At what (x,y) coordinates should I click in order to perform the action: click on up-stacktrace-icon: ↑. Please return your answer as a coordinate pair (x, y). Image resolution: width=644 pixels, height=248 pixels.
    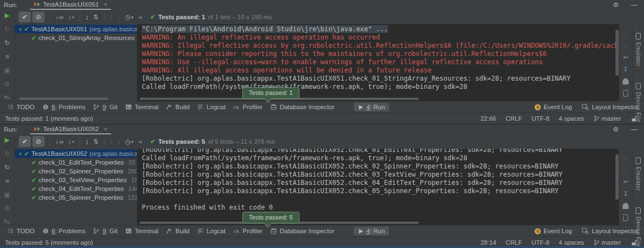
    Looking at the image, I should click on (626, 159).